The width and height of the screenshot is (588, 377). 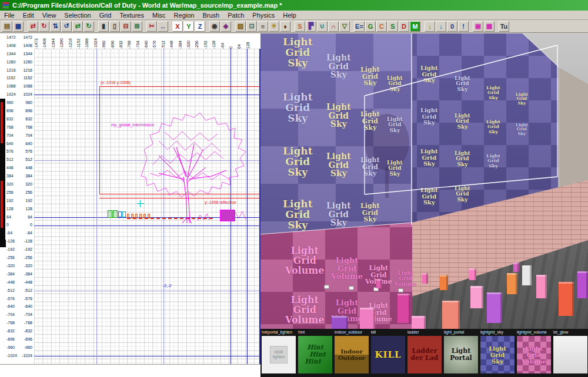 What do you see at coordinates (382, 26) in the screenshot?
I see `c-button: C` at bounding box center [382, 26].